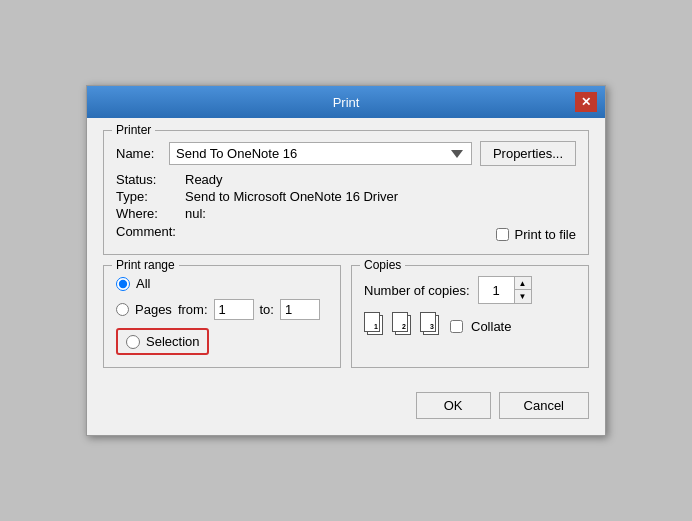 This screenshot has height=521, width=692. I want to click on copy-group-2: 2, so click(403, 326).